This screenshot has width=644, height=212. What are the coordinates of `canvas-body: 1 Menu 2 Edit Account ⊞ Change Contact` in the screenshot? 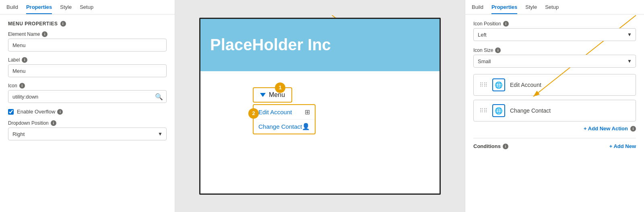 It's located at (320, 107).